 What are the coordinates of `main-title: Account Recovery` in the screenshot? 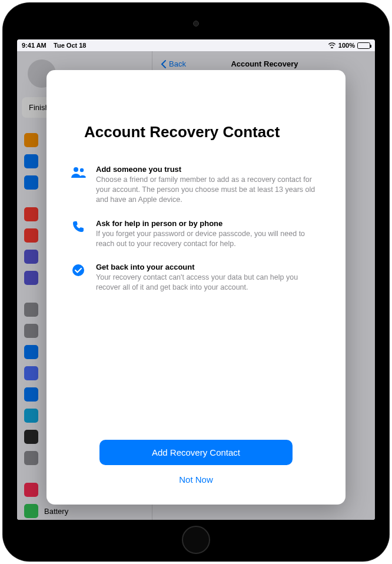 It's located at (264, 64).